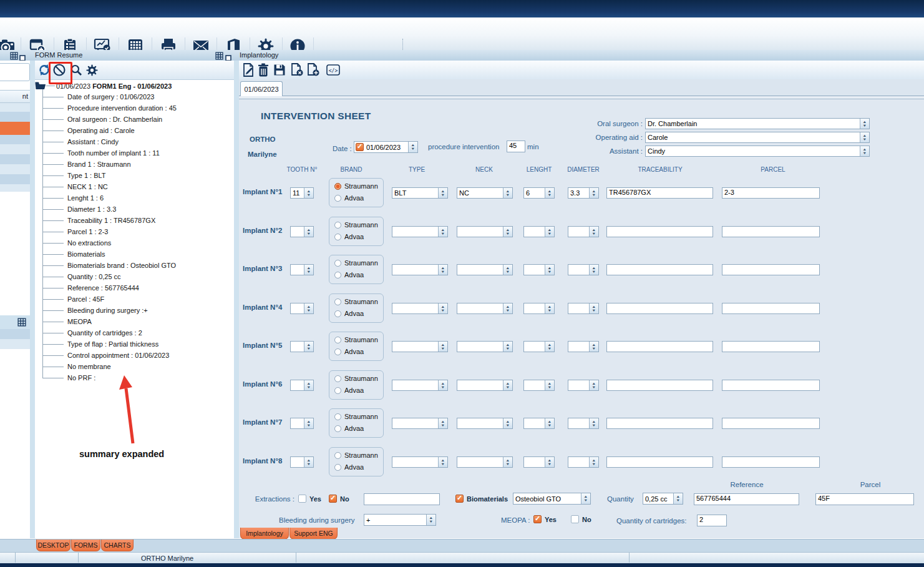 Image resolution: width=924 pixels, height=567 pixels. I want to click on diameter-field: ▲▼, so click(583, 270).